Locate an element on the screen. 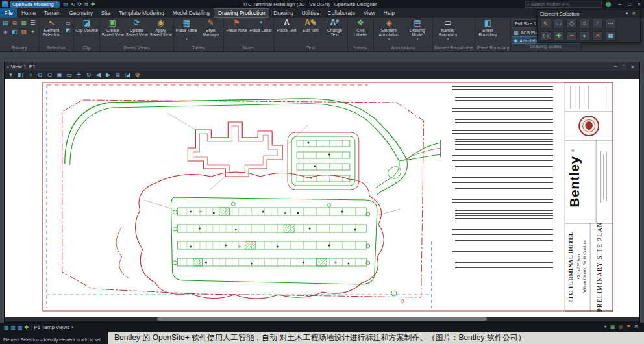 The width and height of the screenshot is (644, 344). tab-file: File is located at coordinates (8, 13).